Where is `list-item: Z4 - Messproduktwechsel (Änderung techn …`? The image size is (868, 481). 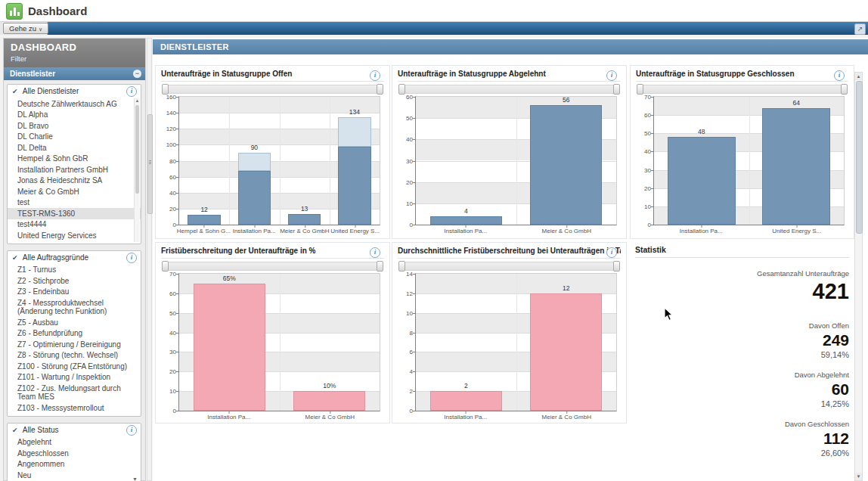 list-item: Z4 - Messproduktwechsel (Änderung techn … is located at coordinates (74, 307).